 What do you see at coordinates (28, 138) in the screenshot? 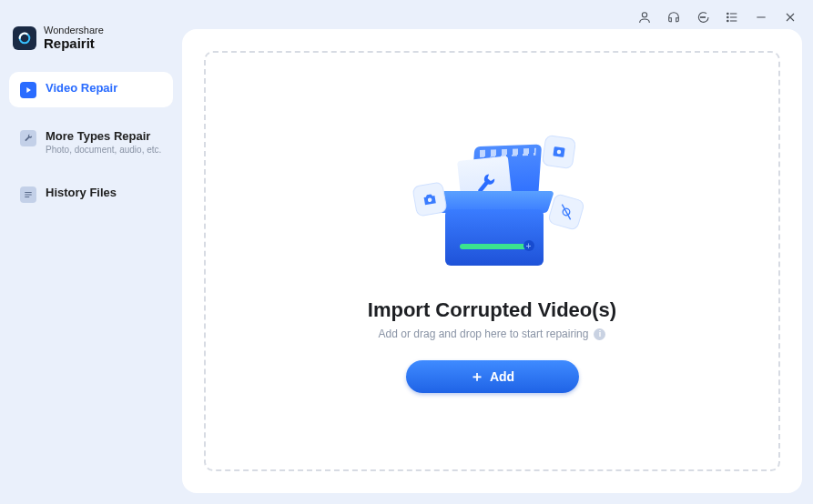
I see `wrench-icon` at bounding box center [28, 138].